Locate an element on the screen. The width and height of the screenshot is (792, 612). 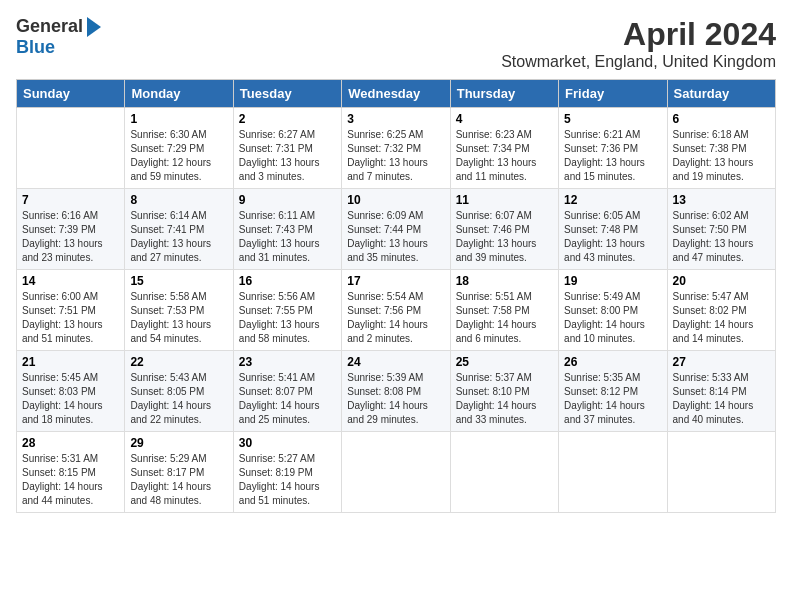
title-block: April 2024 Stowmarket, England, United K… is located at coordinates (638, 44).